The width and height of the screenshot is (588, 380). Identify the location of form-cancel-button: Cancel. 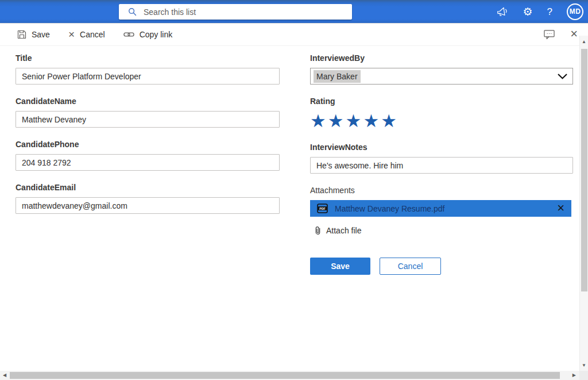
(410, 266).